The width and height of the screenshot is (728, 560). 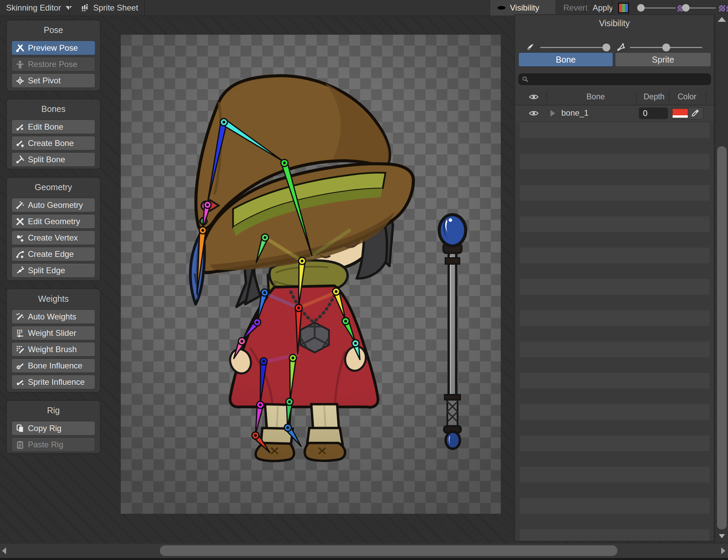 I want to click on swatch-green, so click(x=624, y=8).